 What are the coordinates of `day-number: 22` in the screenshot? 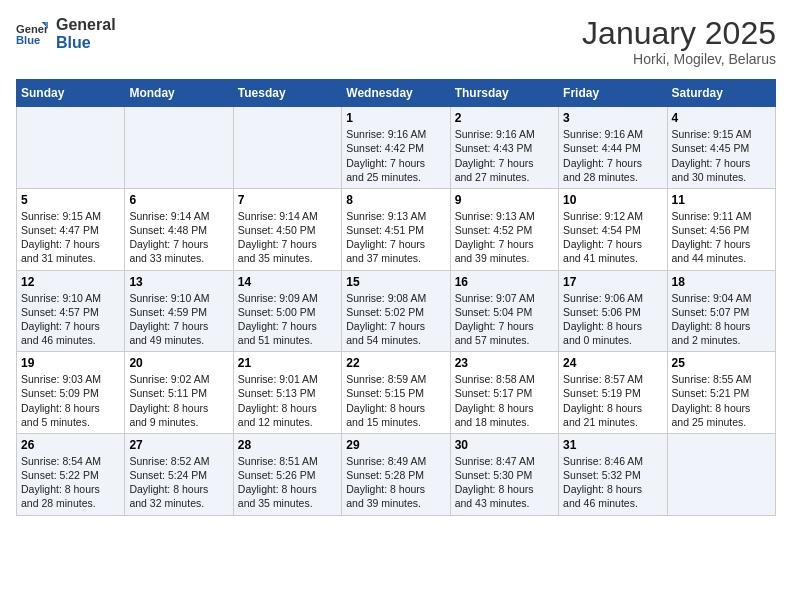 It's located at (396, 363).